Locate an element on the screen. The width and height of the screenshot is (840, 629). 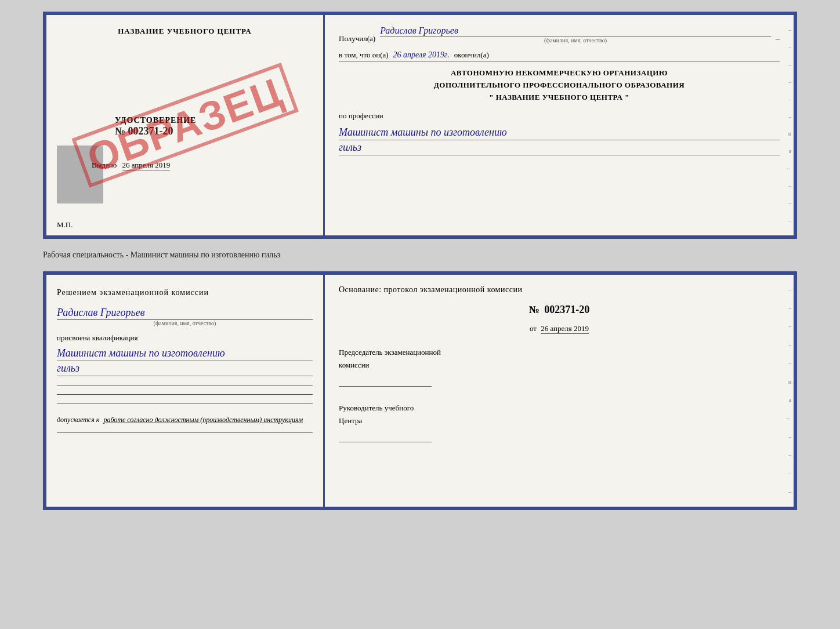
udostoverenie-title: УДОСТОВЕРЕНИЕ is located at coordinates (155, 121).